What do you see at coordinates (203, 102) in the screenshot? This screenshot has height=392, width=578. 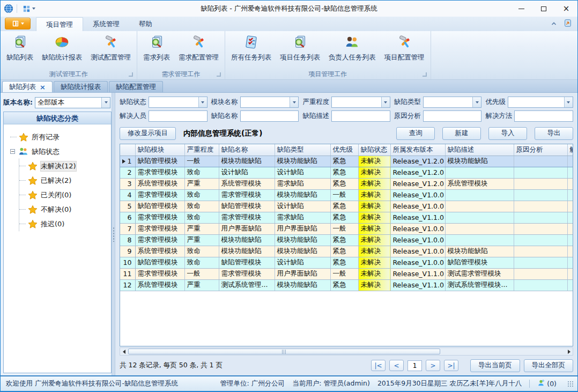 I see `chevron-down-icon` at bounding box center [203, 102].